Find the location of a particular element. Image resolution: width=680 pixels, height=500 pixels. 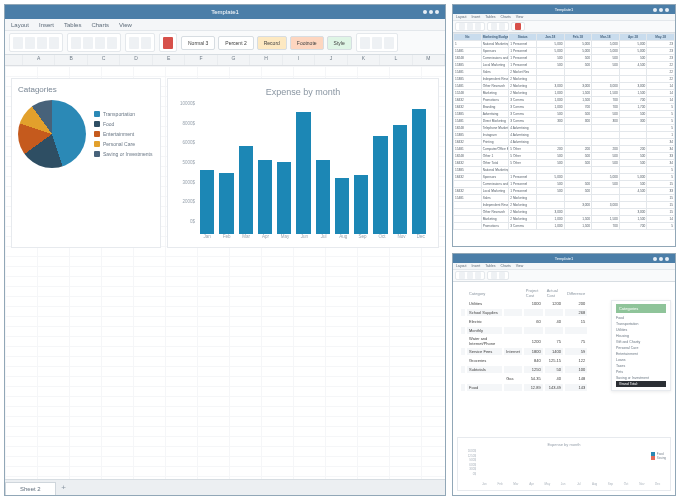

colhdr-C: C is located at coordinates (104, 60).